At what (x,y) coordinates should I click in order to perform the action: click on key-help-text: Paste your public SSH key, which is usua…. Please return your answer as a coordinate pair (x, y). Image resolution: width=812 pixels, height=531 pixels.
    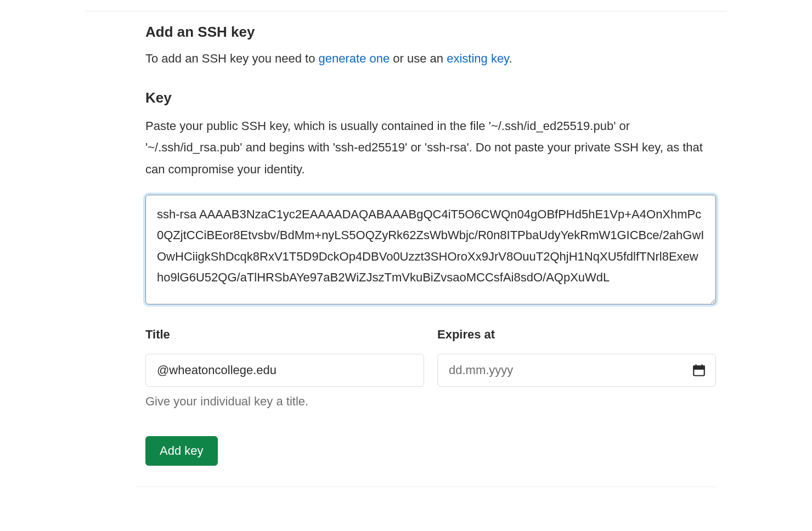
    Looking at the image, I should click on (431, 148).